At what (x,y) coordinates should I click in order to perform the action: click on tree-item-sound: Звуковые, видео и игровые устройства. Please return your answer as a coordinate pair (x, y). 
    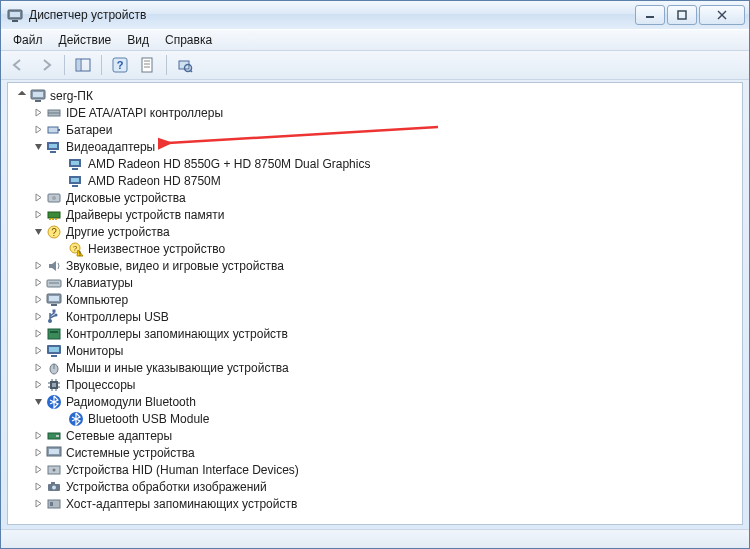
    Looking at the image, I should click on (375, 266).